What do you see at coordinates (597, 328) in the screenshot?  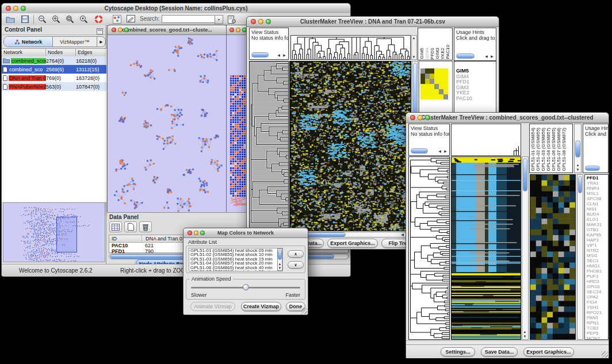 I see `gene-label: TCB3` at bounding box center [597, 328].